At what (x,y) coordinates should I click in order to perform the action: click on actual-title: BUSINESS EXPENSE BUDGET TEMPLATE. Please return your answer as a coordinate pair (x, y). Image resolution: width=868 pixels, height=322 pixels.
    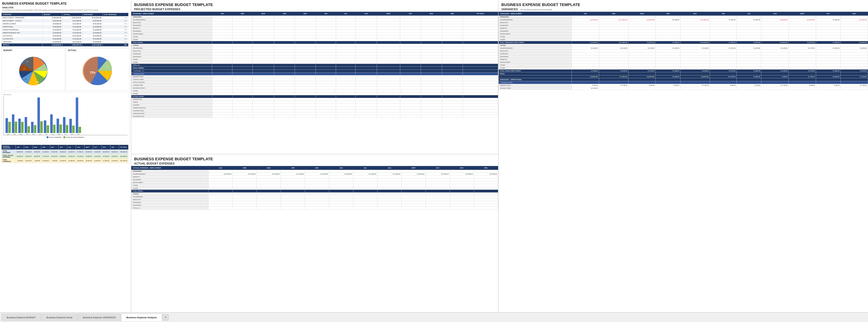
    Looking at the image, I should click on (315, 159).